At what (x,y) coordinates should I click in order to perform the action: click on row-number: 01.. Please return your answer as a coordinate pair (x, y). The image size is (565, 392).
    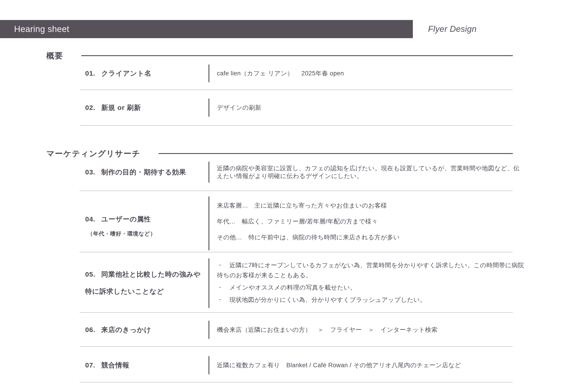
    Looking at the image, I should click on (90, 73).